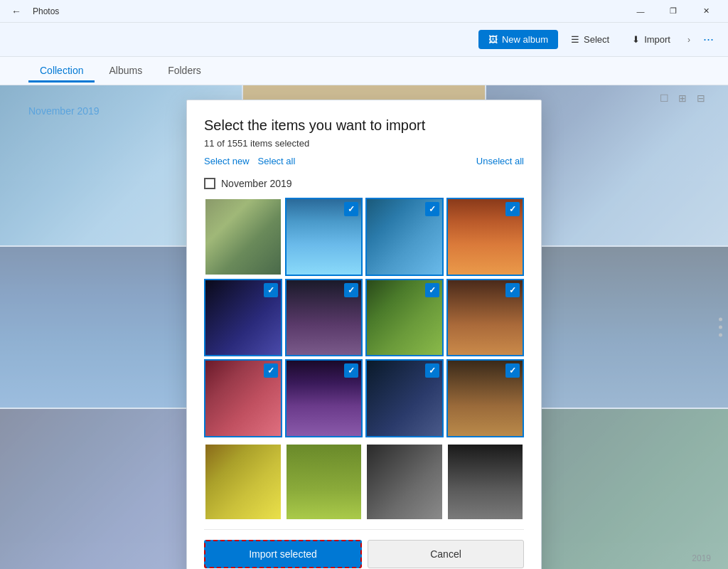 The width and height of the screenshot is (728, 569). I want to click on photo-thumb-5: ✓, so click(243, 318).